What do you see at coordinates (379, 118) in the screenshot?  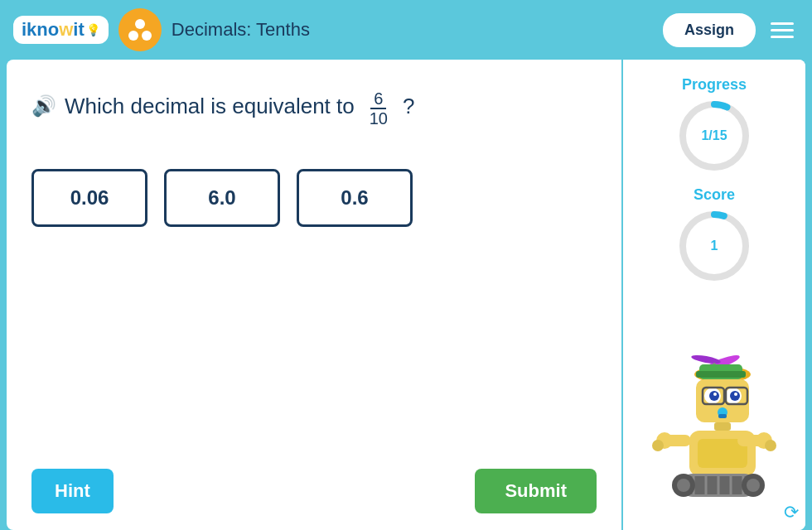 I see `fraction-denominator: 10` at bounding box center [379, 118].